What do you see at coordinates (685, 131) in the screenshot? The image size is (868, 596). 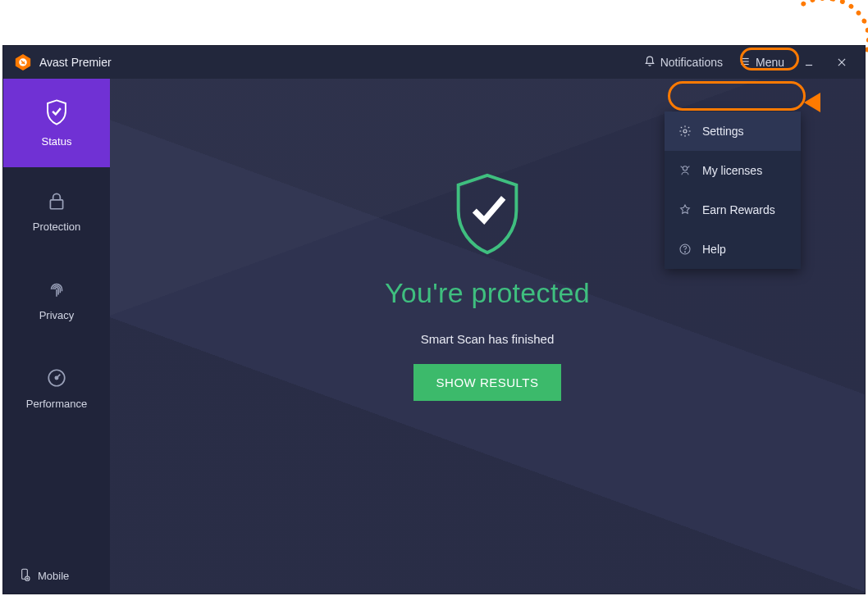 I see `gear-icon` at bounding box center [685, 131].